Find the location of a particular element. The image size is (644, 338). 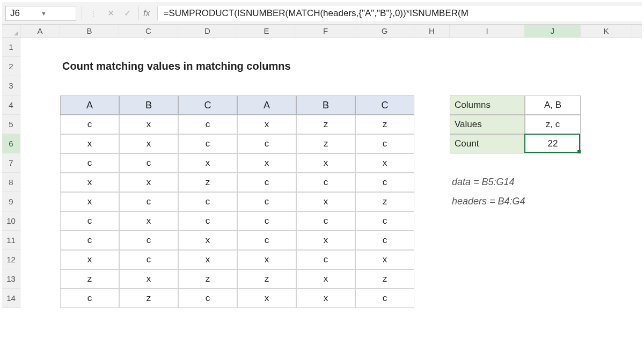

formula-input: =SUMPRODUCT(ISNUMBER(MATCH(headers,{"A",… is located at coordinates (400, 13).